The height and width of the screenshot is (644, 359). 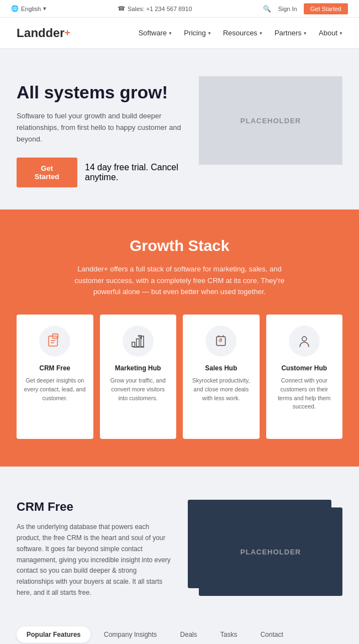 What do you see at coordinates (271, 552) in the screenshot?
I see `crm-placeholder-text: PLACEHOLDER` at bounding box center [271, 552].